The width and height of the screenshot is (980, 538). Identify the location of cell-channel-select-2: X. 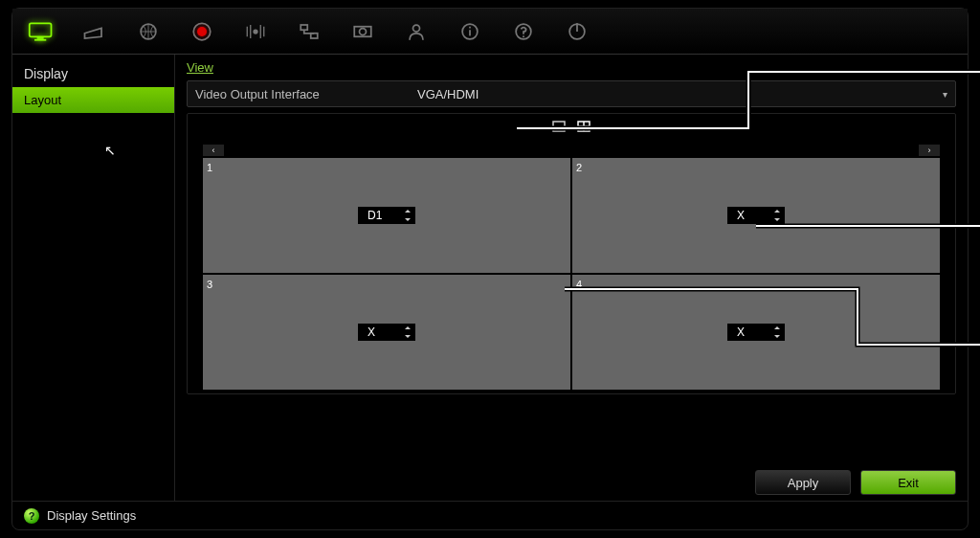
(756, 215).